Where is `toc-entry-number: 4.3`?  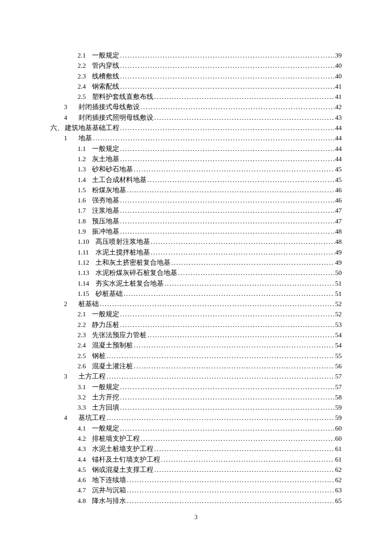 toc-entry-number: 4.3 is located at coordinates (85, 449).